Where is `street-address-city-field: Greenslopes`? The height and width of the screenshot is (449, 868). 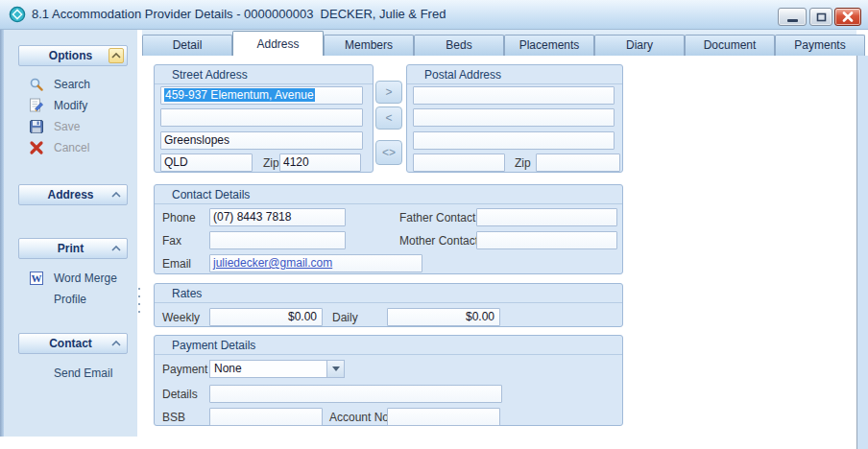 street-address-city-field: Greenslopes is located at coordinates (261, 140).